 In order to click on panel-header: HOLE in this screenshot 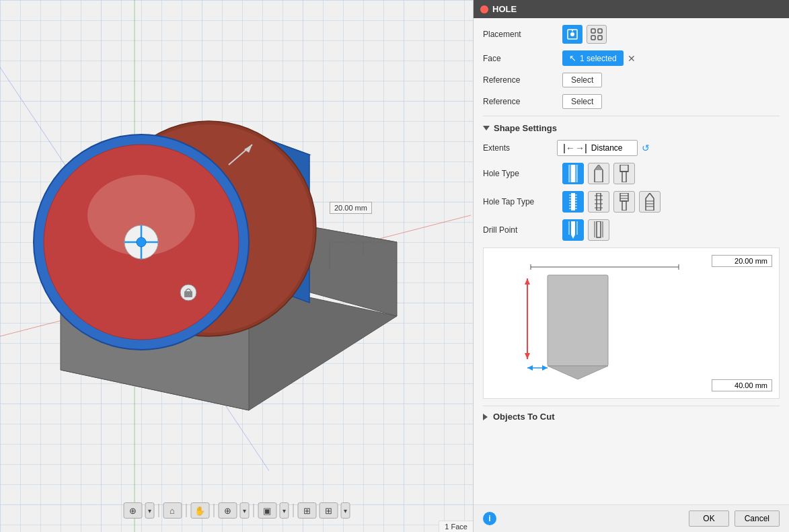, I will do `click(631, 9)`.